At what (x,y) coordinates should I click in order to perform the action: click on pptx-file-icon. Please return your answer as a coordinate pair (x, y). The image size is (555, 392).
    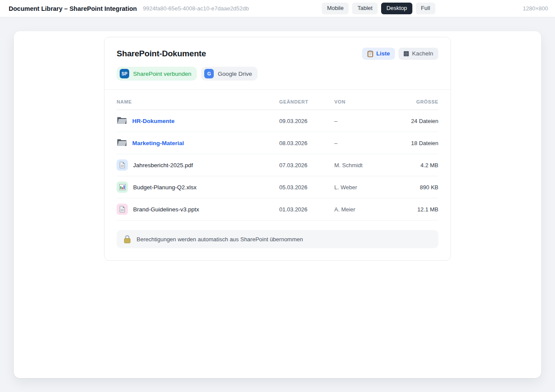
    Looking at the image, I should click on (122, 209).